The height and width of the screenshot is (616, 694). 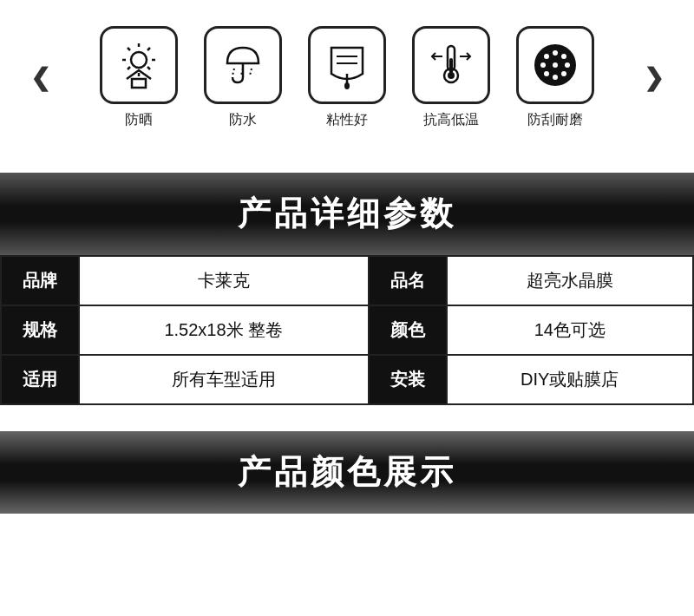 What do you see at coordinates (451, 65) in the screenshot?
I see `temp-icon-box` at bounding box center [451, 65].